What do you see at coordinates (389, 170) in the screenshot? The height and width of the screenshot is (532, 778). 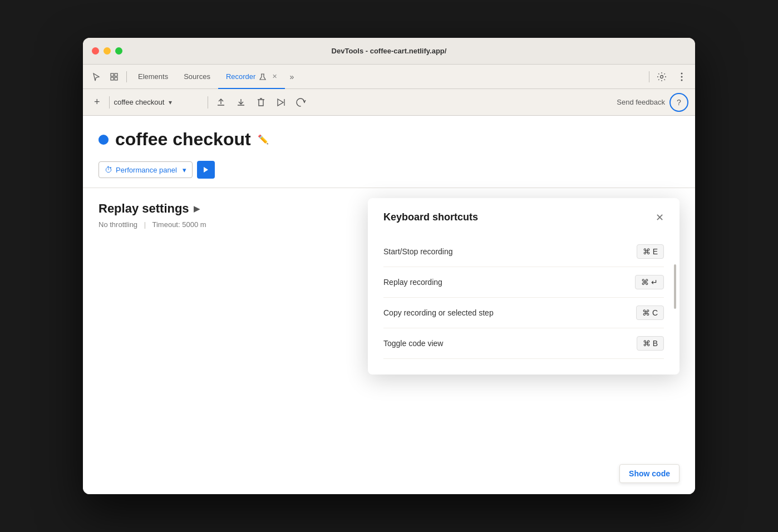 I see `performance-row: ⏱ Performance panel ▾` at bounding box center [389, 170].